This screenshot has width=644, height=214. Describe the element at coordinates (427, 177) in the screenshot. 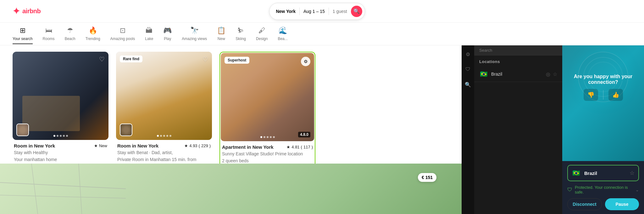

I see `map-price-pin: € 151` at that location.